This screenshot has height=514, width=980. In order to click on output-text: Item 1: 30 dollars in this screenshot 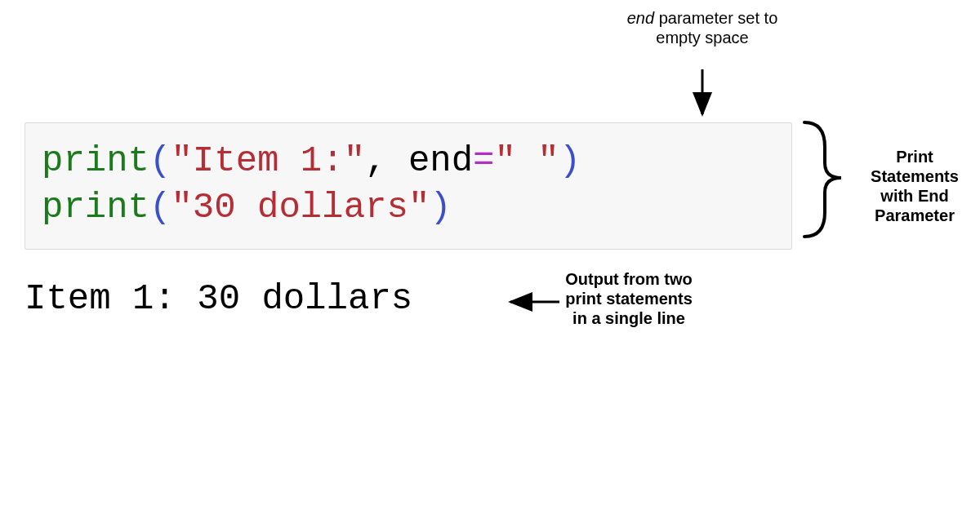, I will do `click(219, 299)`.